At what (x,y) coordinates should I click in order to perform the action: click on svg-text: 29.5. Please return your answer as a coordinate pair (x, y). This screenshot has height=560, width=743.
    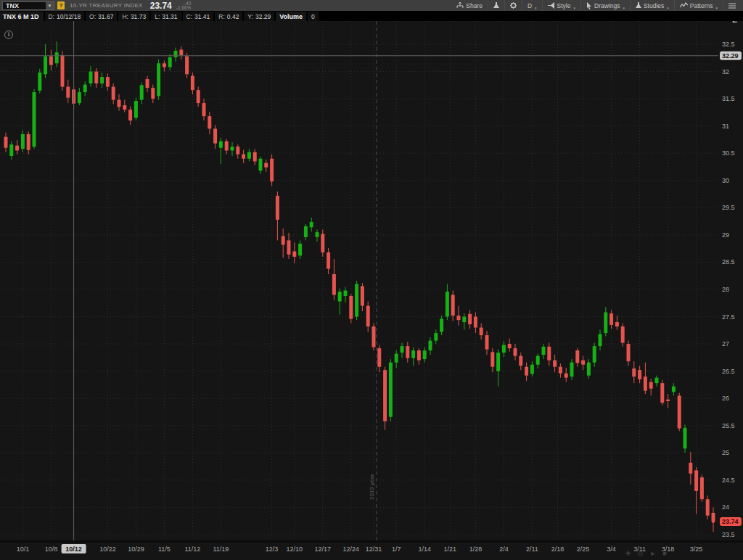
    Looking at the image, I should click on (728, 207).